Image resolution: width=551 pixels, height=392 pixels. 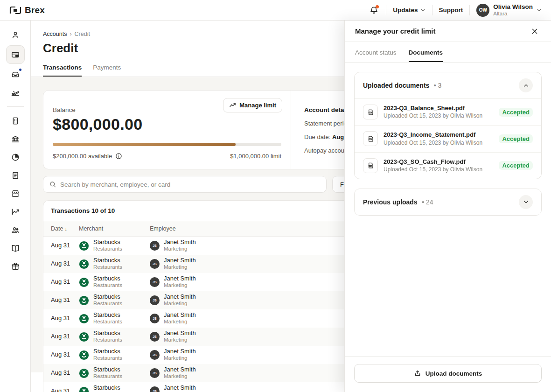 What do you see at coordinates (15, 212) in the screenshot?
I see `trend-chart-icon` at bounding box center [15, 212].